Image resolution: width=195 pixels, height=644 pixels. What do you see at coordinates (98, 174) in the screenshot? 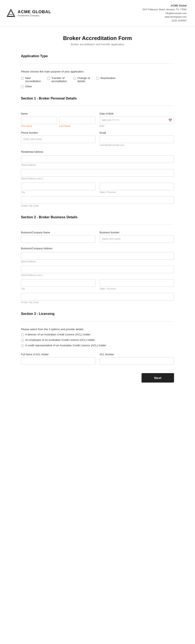
I see `street-address2-row: Street Address Line 2` at bounding box center [98, 174].